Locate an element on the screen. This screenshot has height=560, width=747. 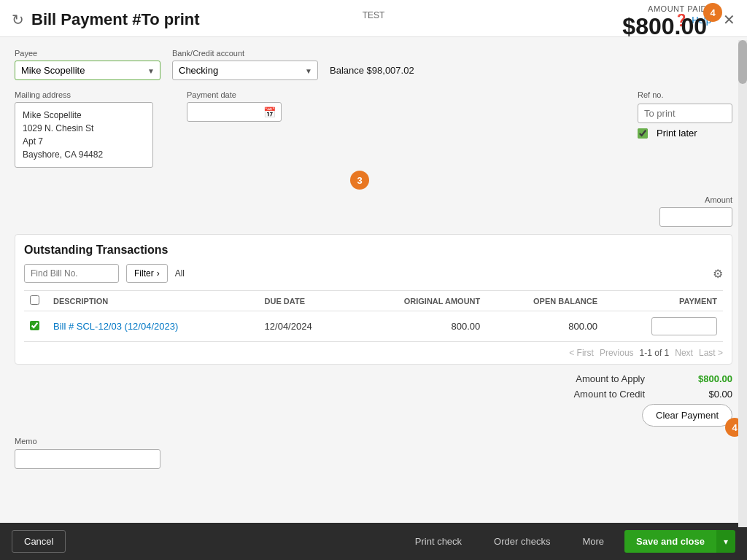
find-bill-input is located at coordinates (71, 273).